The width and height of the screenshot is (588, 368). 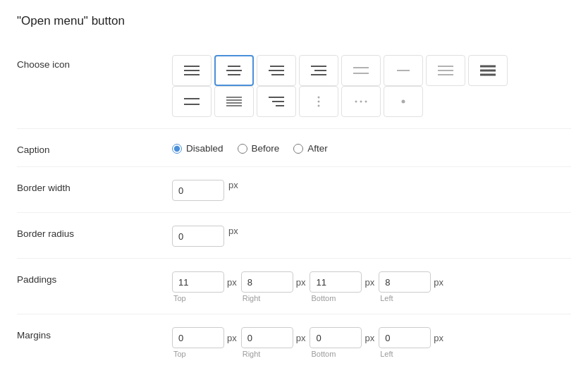 I want to click on border-radius-unit: px, so click(x=233, y=231).